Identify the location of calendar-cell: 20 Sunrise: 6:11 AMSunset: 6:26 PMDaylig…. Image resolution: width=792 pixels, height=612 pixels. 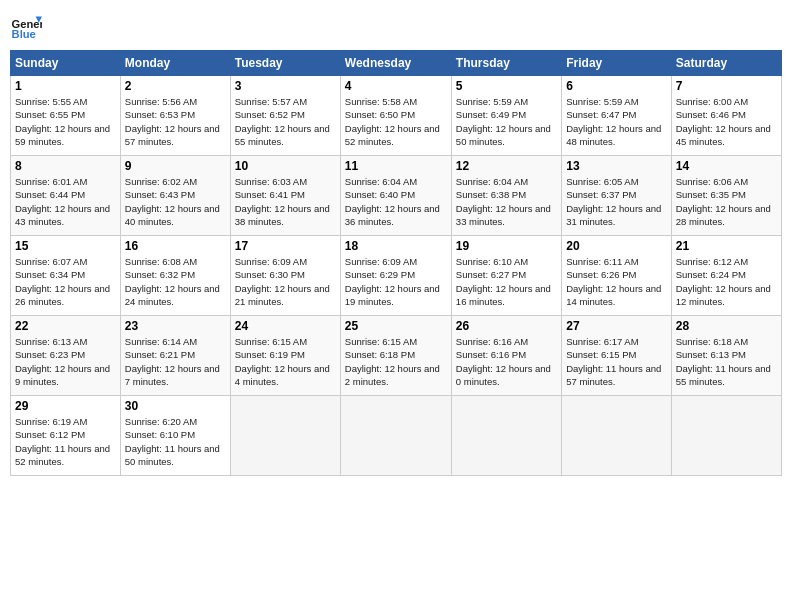
(616, 276).